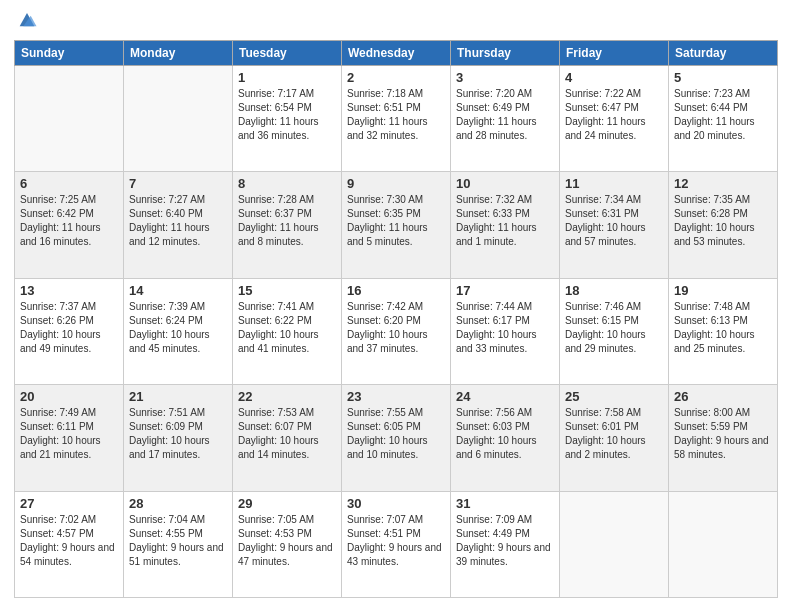 The image size is (792, 612). I want to click on weekday-header-wednesday: Wednesday, so click(396, 54).